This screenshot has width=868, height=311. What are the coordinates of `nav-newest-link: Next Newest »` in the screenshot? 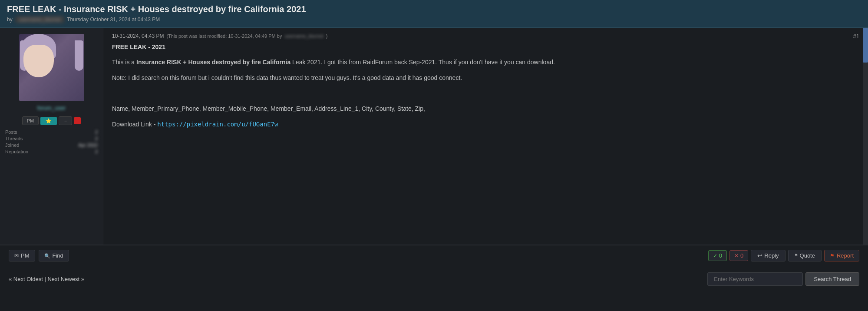 It's located at (66, 279).